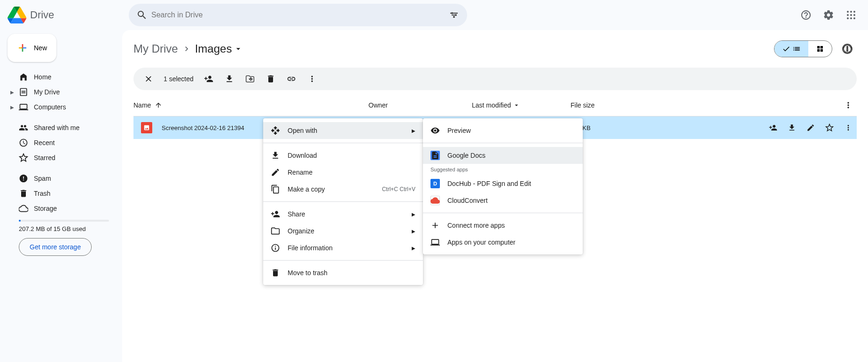  What do you see at coordinates (61, 193) in the screenshot?
I see `sidebar-item-trash: Trash` at bounding box center [61, 193].